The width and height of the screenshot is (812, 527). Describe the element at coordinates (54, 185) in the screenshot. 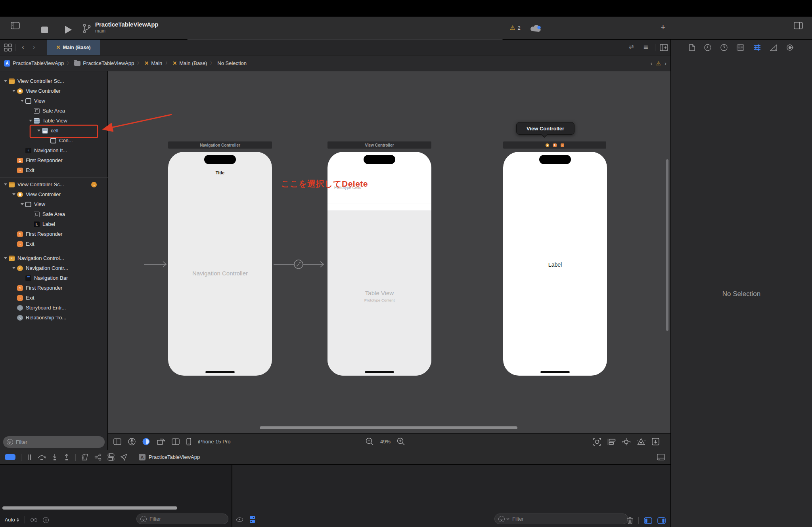

I see `outline-row-view-controller-sc: View Controller Sc...→` at that location.